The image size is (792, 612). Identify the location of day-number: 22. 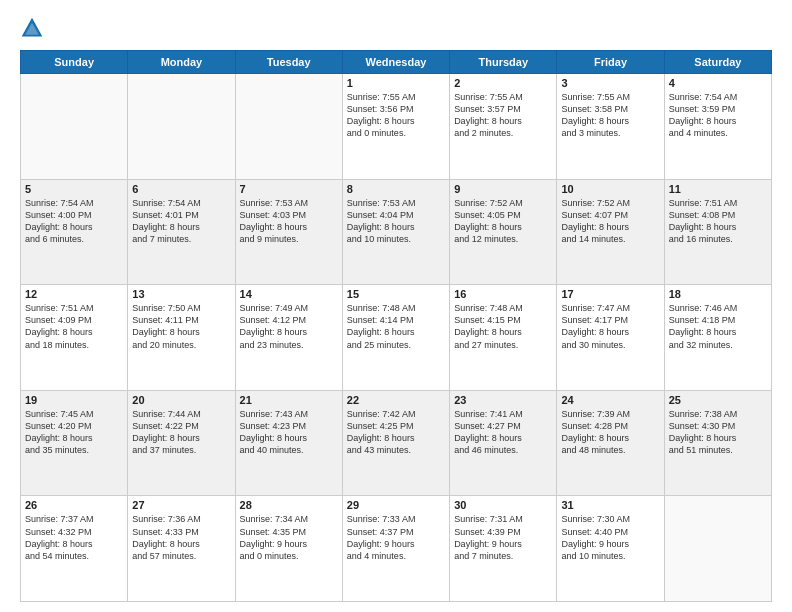
(396, 400).